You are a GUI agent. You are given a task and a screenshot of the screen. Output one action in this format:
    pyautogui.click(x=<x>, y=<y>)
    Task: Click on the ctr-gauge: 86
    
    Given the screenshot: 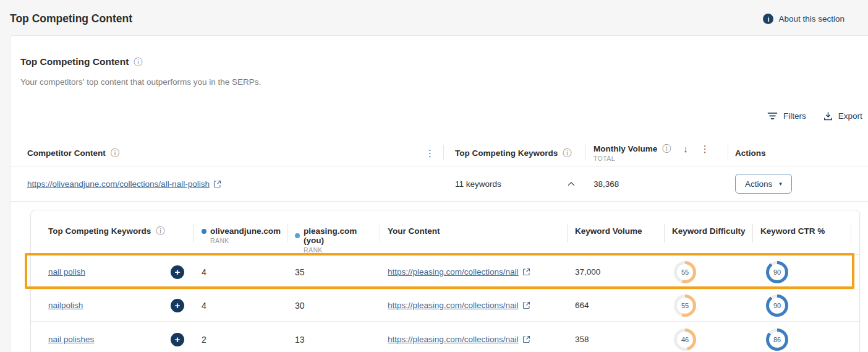 What is the action you would take?
    pyautogui.click(x=777, y=340)
    